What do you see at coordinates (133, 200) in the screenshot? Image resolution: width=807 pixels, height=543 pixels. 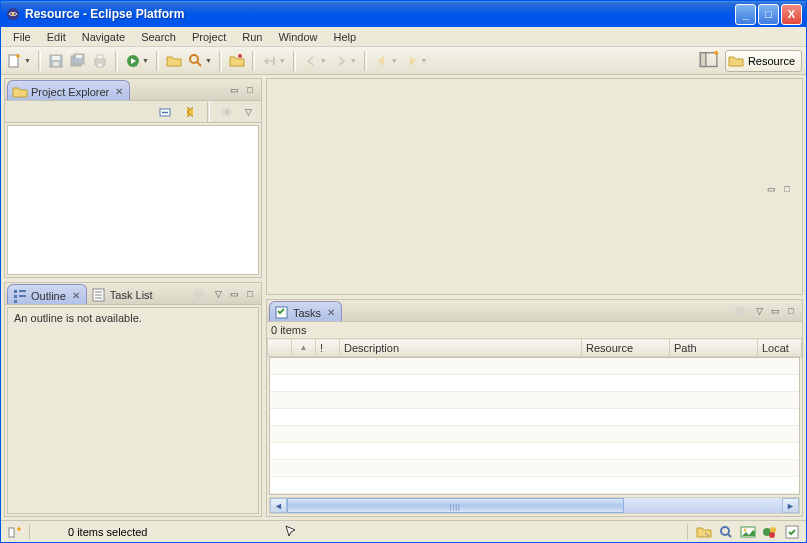 I see `project-explorer-tree` at bounding box center [133, 200].